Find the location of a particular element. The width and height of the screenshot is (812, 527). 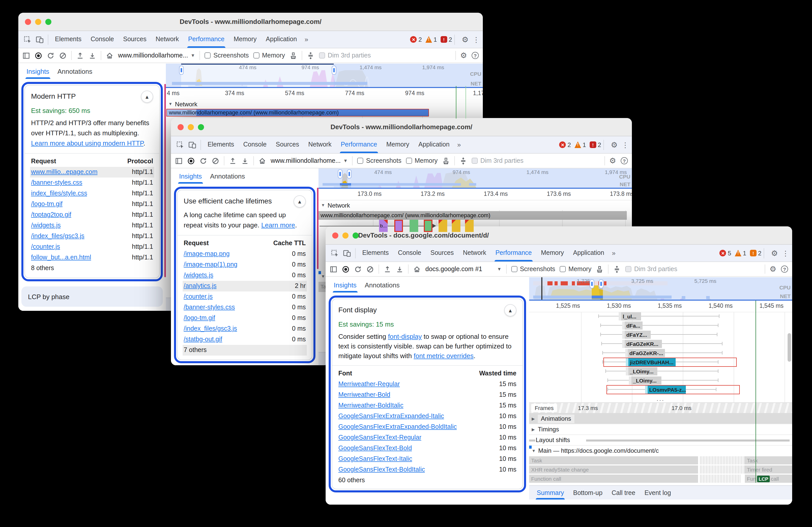

gc-brush-icon is located at coordinates (446, 161).